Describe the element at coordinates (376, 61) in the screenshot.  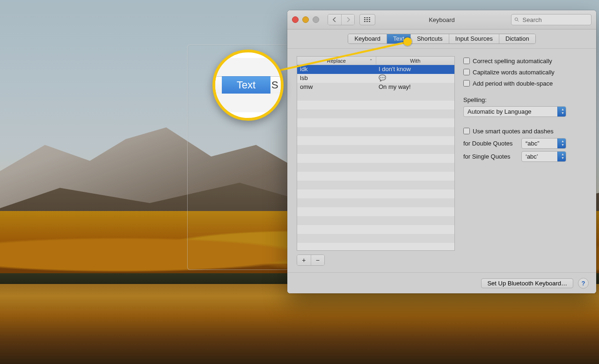
I see `table-header: Replace ⌃ With` at that location.